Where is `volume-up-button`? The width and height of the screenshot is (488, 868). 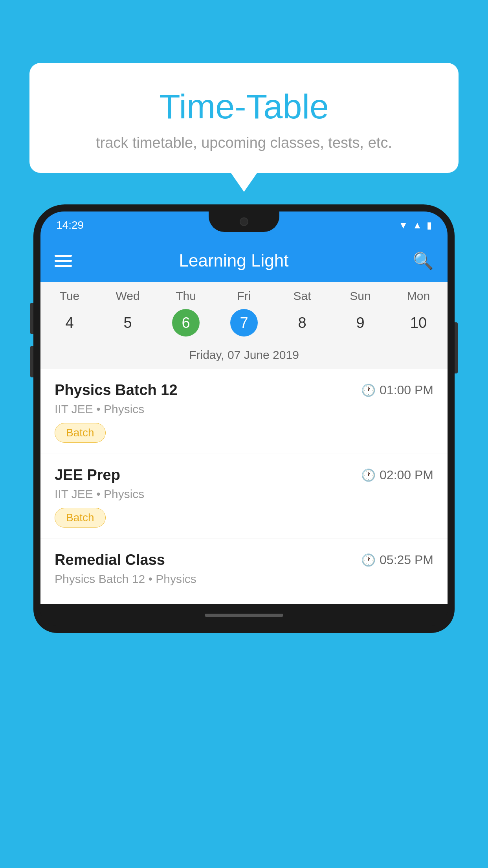
volume-up-button is located at coordinates (32, 318).